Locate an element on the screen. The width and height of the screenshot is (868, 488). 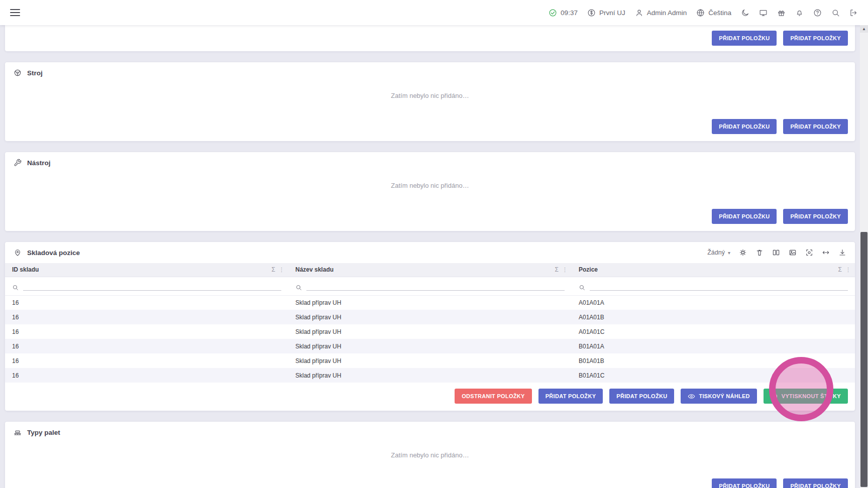
remove-items-button: ODSTRANIT POLOŽKY is located at coordinates (493, 396).